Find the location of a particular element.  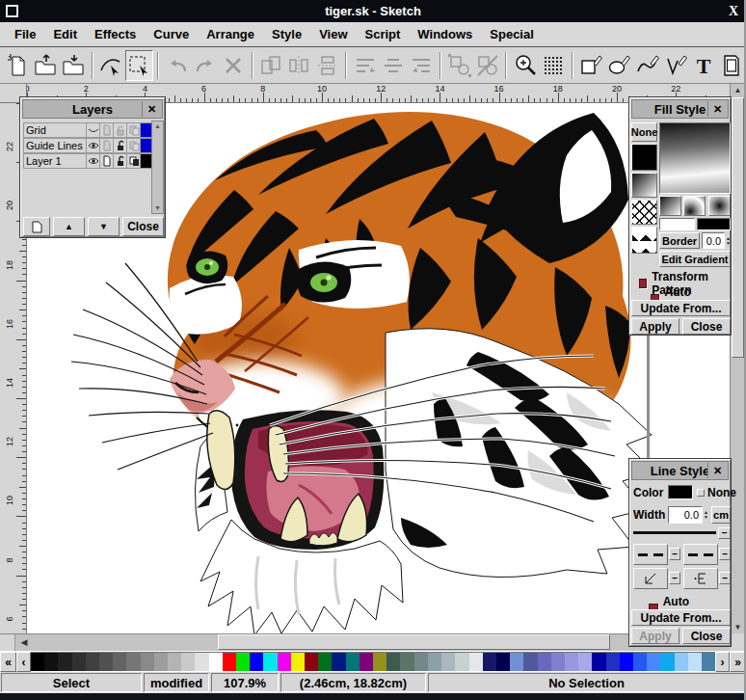

layer-name: Grid is located at coordinates (54, 130).